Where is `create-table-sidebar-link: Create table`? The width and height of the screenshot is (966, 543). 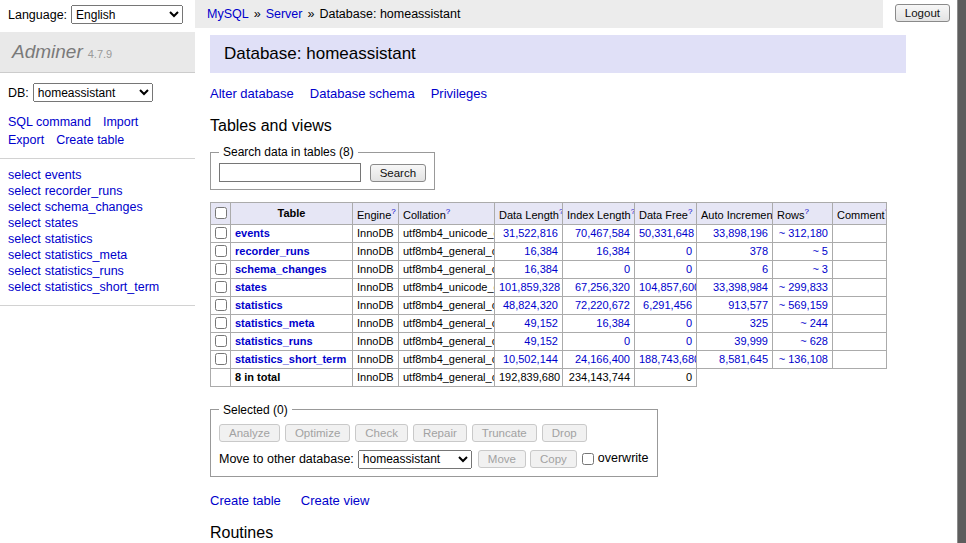 create-table-sidebar-link: Create table is located at coordinates (90, 140).